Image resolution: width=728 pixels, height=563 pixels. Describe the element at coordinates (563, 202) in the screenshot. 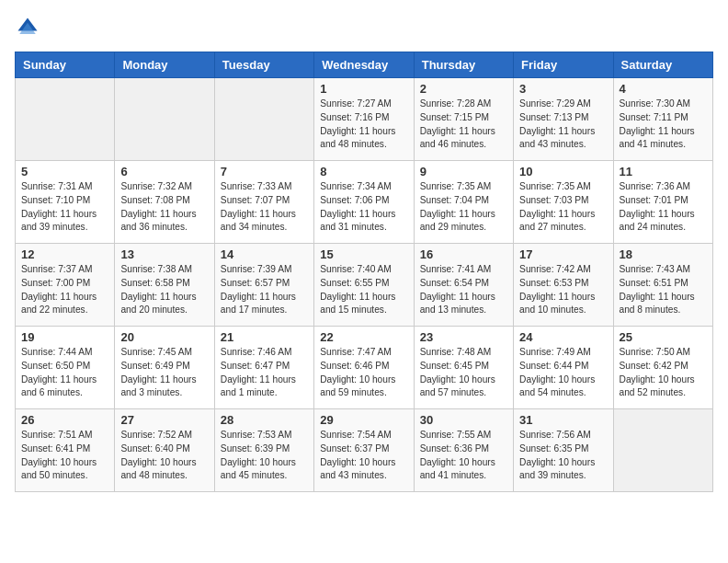

I see `calendar-cell: 10Sunrise: 7:35 AM Sunset: 7:03 PM Dayli…` at that location.